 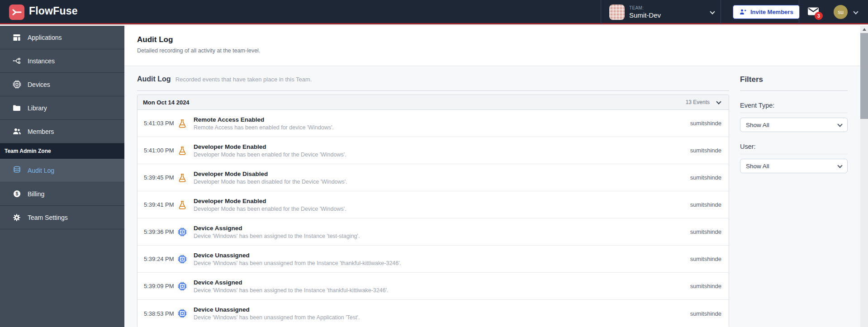 What do you see at coordinates (433, 232) in the screenshot?
I see `audit-log-row: 5:39:36 PM Device Assigned Device 'Windo…` at bounding box center [433, 232].